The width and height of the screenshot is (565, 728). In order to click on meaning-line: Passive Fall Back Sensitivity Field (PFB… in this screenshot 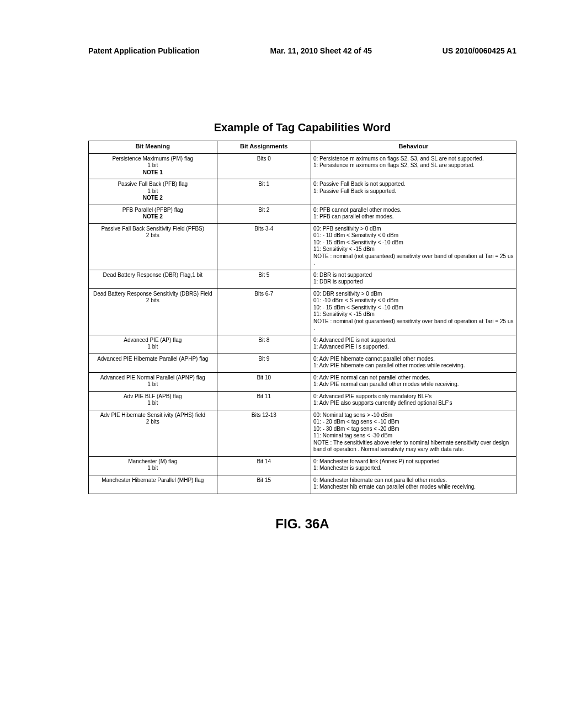, I will do `click(153, 229)`.